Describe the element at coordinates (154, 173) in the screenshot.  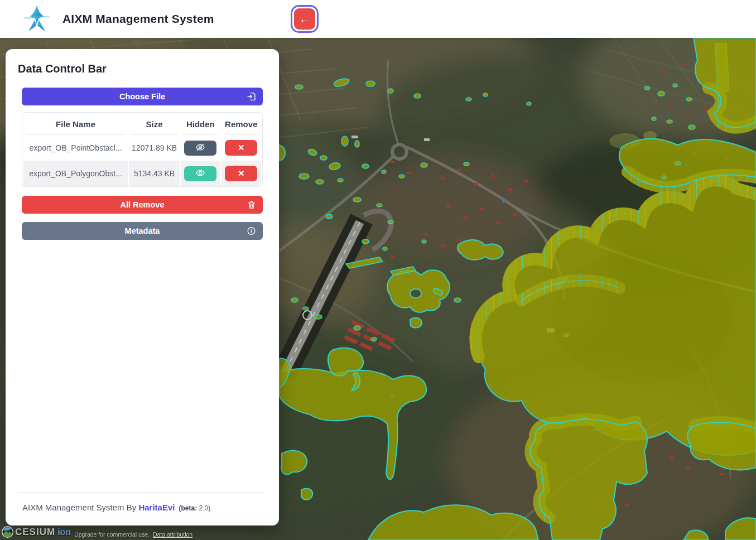
I see `file-size-cell: 5134.43 KB` at that location.